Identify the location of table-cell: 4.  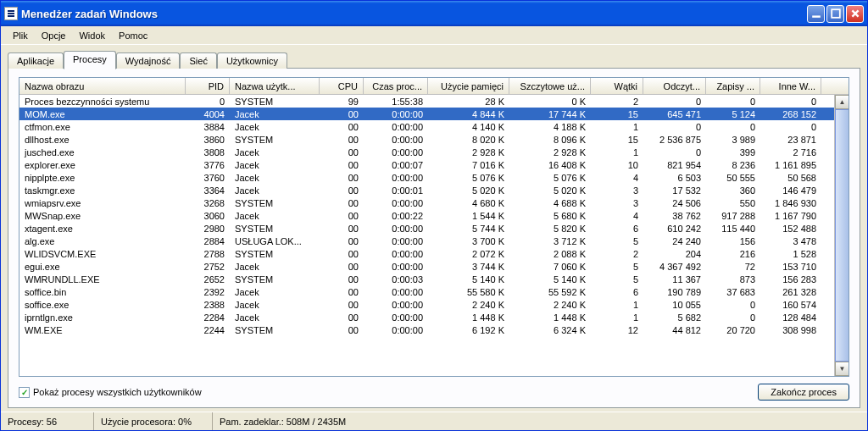
(617, 216).